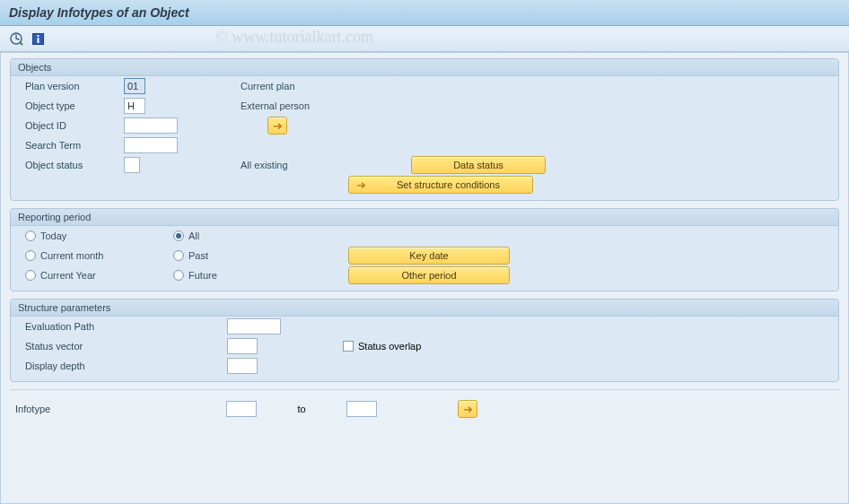  What do you see at coordinates (194, 236) in the screenshot?
I see `all-label: All` at bounding box center [194, 236].